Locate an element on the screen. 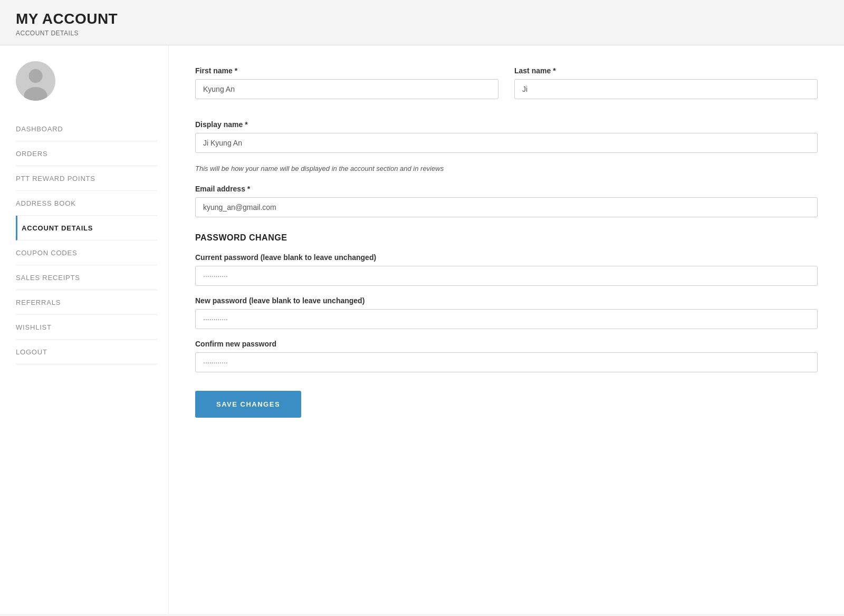 The height and width of the screenshot is (616, 844). email-group: Email address * is located at coordinates (506, 201).